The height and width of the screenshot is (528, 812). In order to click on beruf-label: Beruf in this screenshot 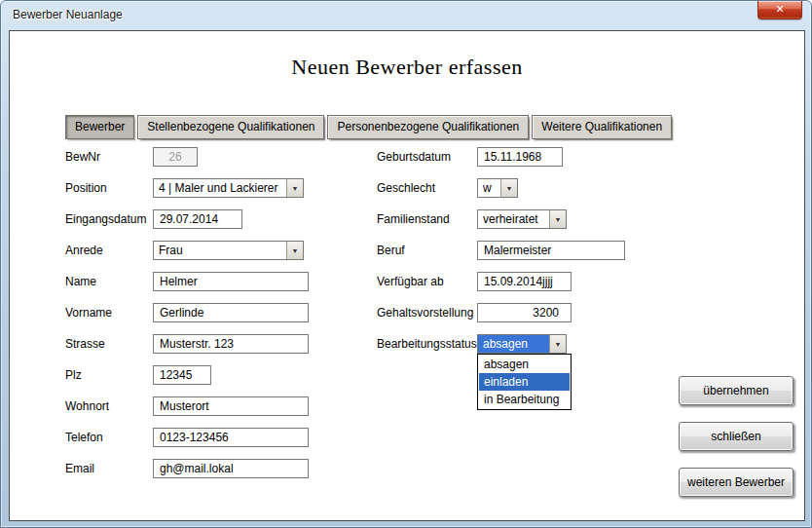, I will do `click(426, 250)`.